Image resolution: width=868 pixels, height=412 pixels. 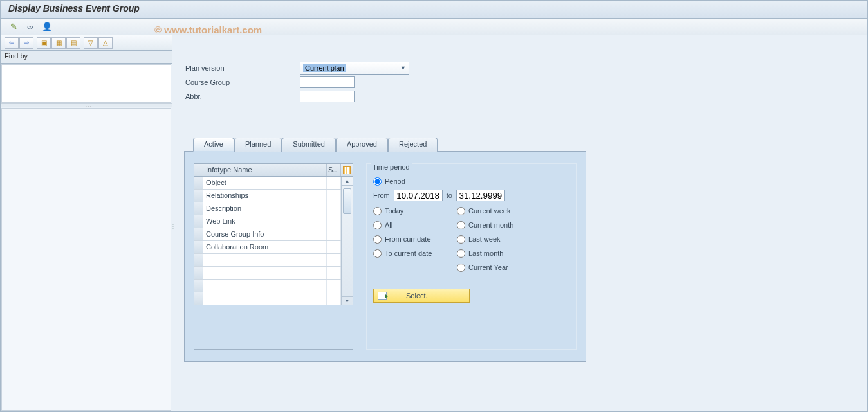 I want to click on radio-current-week, so click(x=461, y=211).